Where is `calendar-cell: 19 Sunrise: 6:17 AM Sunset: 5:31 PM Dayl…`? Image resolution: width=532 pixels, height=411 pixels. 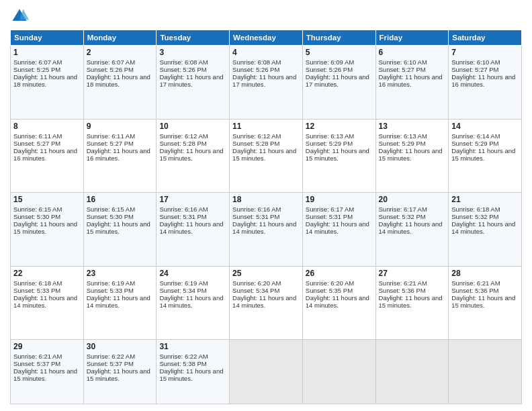
calendar-cell: 19 Sunrise: 6:17 AM Sunset: 5:31 PM Dayl… is located at coordinates (339, 230).